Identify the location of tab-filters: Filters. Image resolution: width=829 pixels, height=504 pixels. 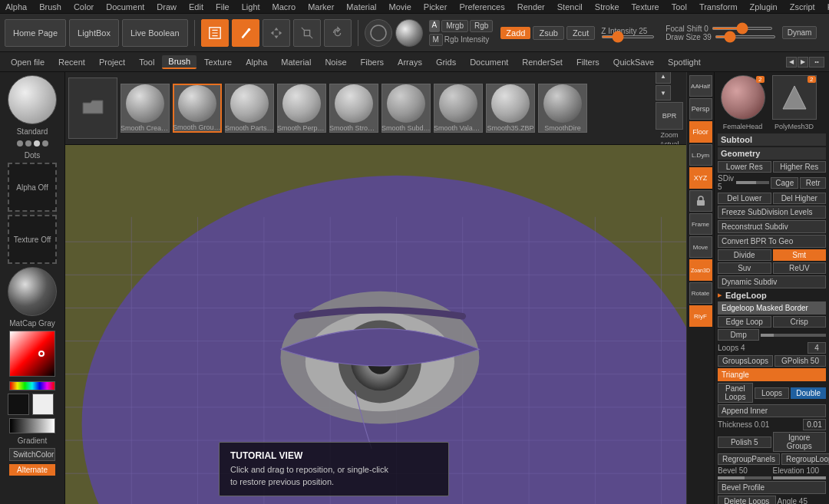
(588, 62).